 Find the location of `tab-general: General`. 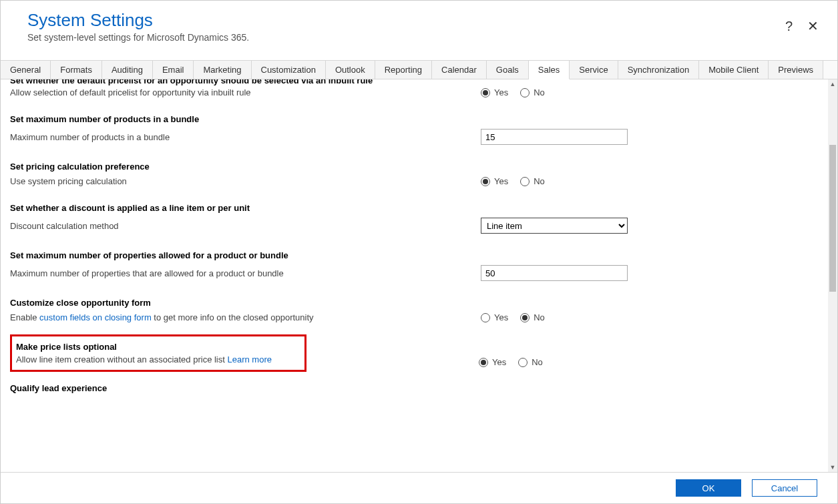

tab-general: General is located at coordinates (25, 69).